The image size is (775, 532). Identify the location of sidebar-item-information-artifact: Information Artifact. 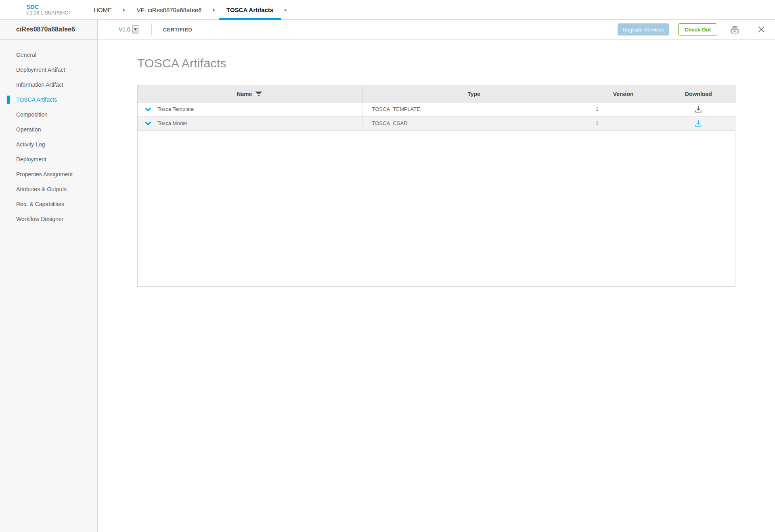
(48, 85).